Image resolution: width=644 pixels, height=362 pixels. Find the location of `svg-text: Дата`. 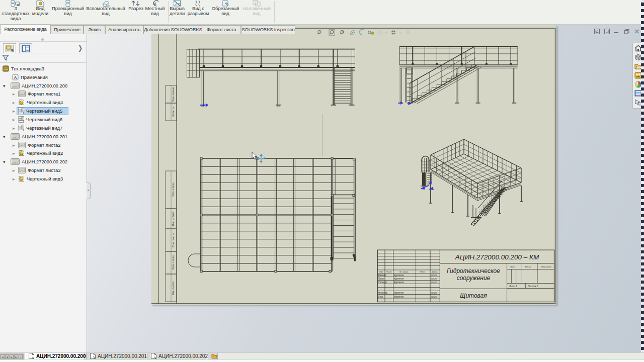

svg-text: Дата is located at coordinates (435, 272).